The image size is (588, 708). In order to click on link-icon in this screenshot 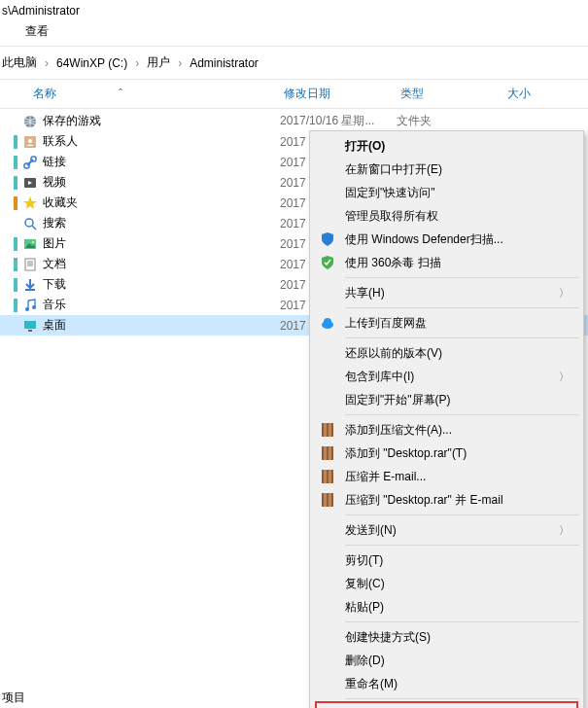, I will do `click(30, 162)`.